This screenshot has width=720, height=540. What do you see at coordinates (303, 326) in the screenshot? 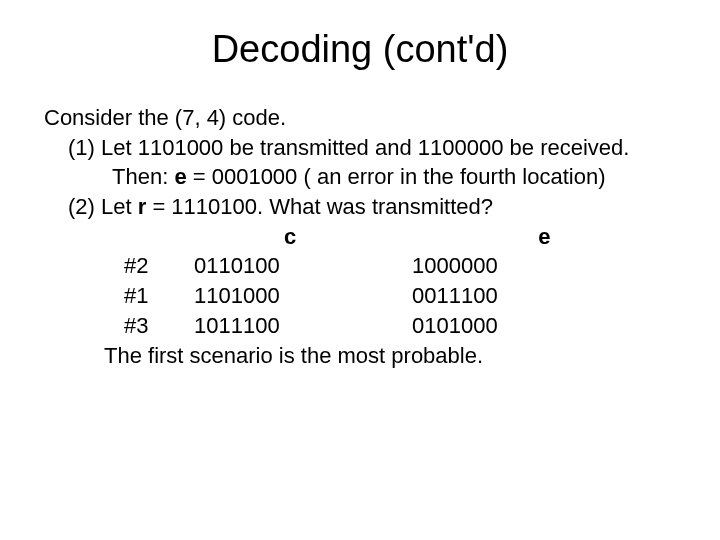
I see `row-c: 1011100` at bounding box center [303, 326].